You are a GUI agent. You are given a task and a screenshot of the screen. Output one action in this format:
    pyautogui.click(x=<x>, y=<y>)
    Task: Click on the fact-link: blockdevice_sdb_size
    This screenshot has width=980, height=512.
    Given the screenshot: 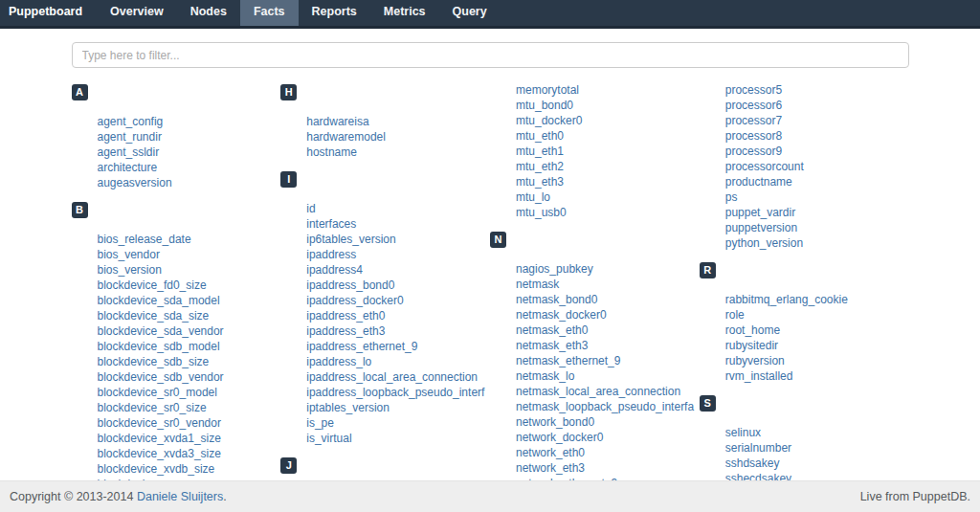 What is the action you would take?
    pyautogui.click(x=153, y=362)
    